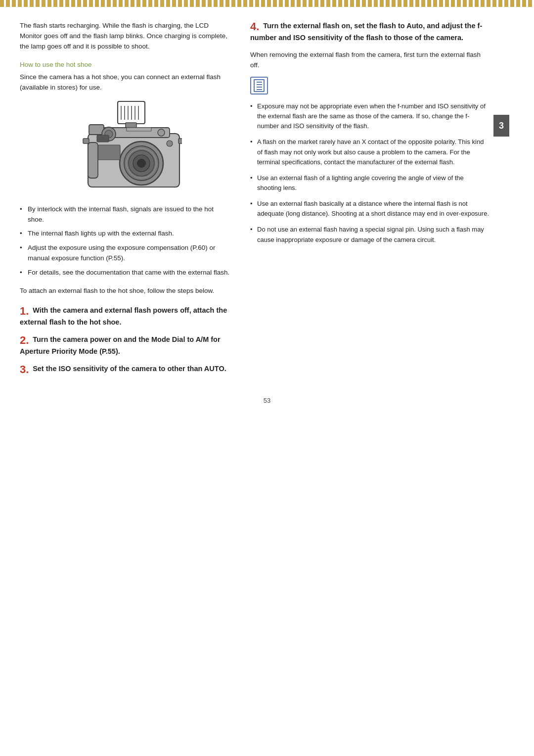 The image size is (534, 756). I want to click on note-item: Do not use an external flash having a sp…, so click(370, 235).